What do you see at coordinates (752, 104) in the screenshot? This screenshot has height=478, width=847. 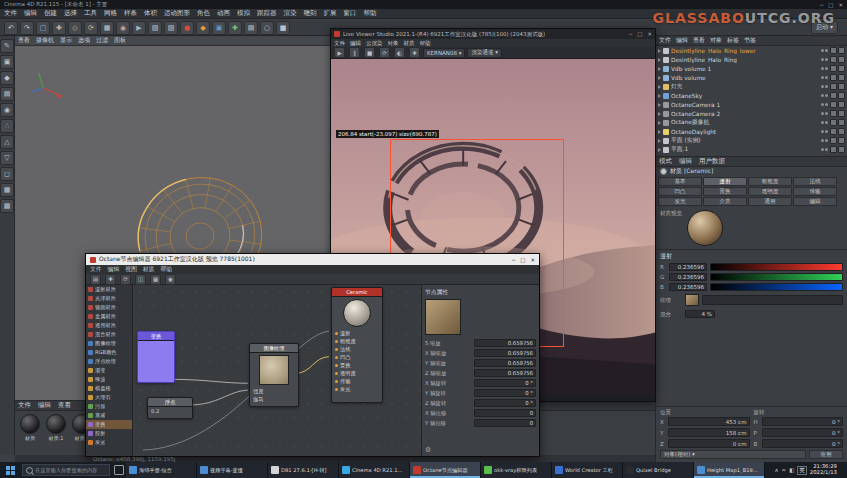 I see `object-row: OctaneCamera 1` at bounding box center [752, 104].